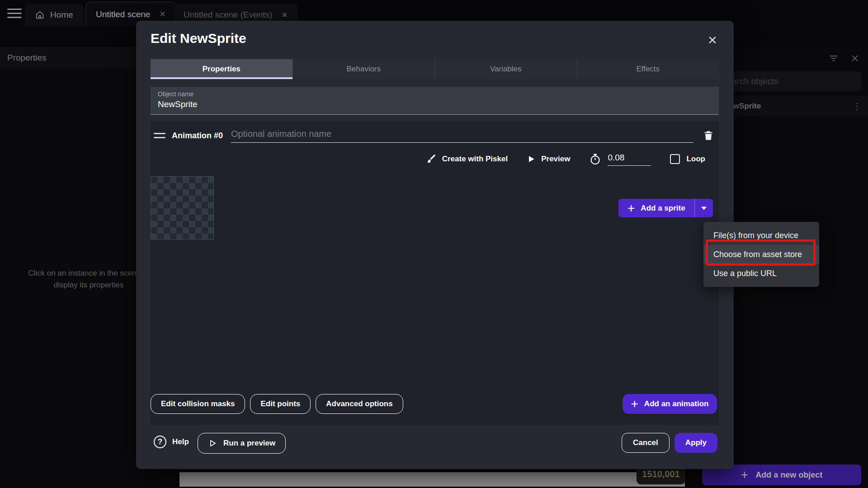 The width and height of the screenshot is (868, 488). What do you see at coordinates (712, 41) in the screenshot?
I see `dialog-close-icon: ✕` at bounding box center [712, 41].